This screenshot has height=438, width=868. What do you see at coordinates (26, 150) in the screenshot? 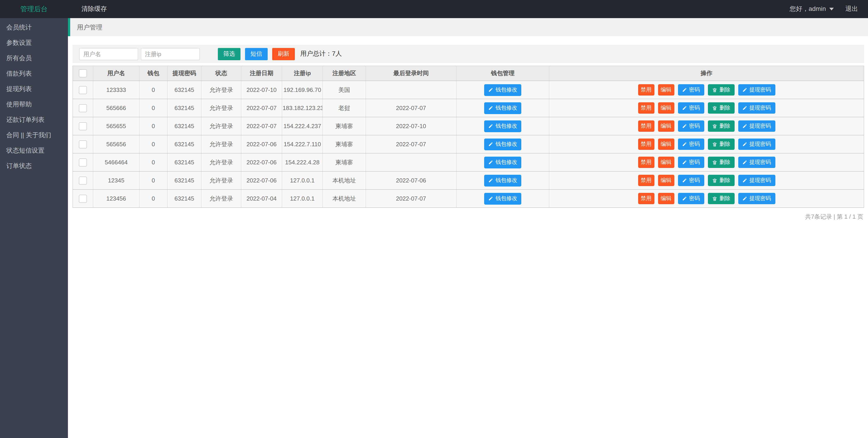
I see `sidebar-item-label: 状态短信设置` at bounding box center [26, 150].